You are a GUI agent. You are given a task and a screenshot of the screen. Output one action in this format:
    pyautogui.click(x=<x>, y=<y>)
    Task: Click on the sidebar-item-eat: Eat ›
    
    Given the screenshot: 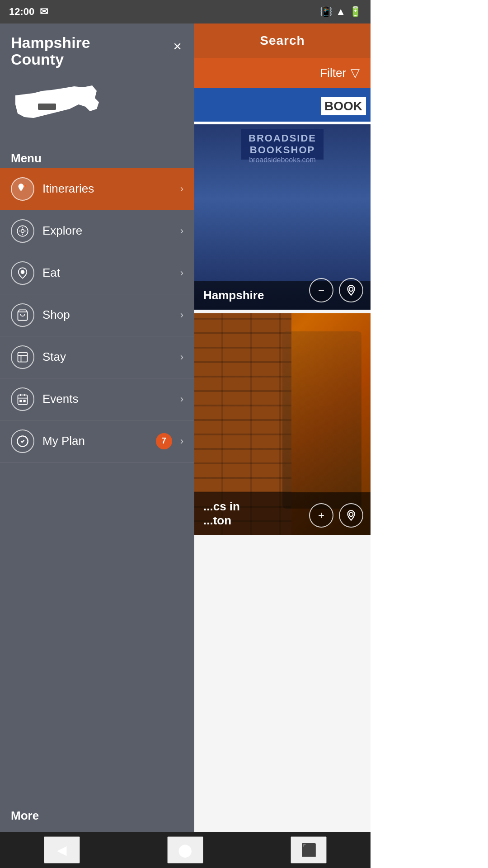 What is the action you would take?
    pyautogui.click(x=97, y=273)
    